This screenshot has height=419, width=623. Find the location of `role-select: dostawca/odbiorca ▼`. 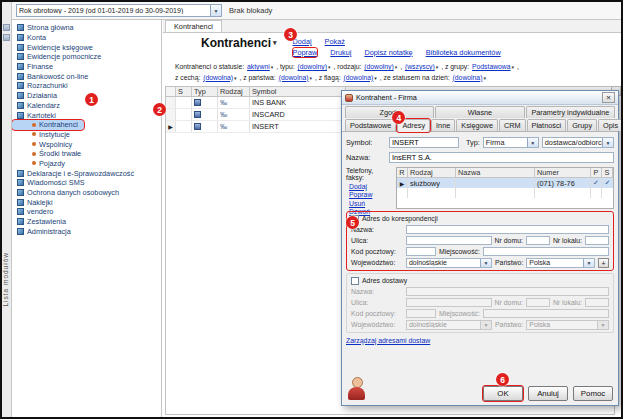

role-select: dostawca/odbiorca ▼ is located at coordinates (578, 142).